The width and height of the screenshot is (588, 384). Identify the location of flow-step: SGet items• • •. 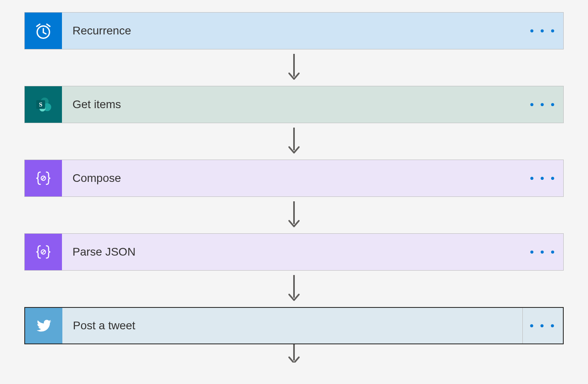
(294, 105).